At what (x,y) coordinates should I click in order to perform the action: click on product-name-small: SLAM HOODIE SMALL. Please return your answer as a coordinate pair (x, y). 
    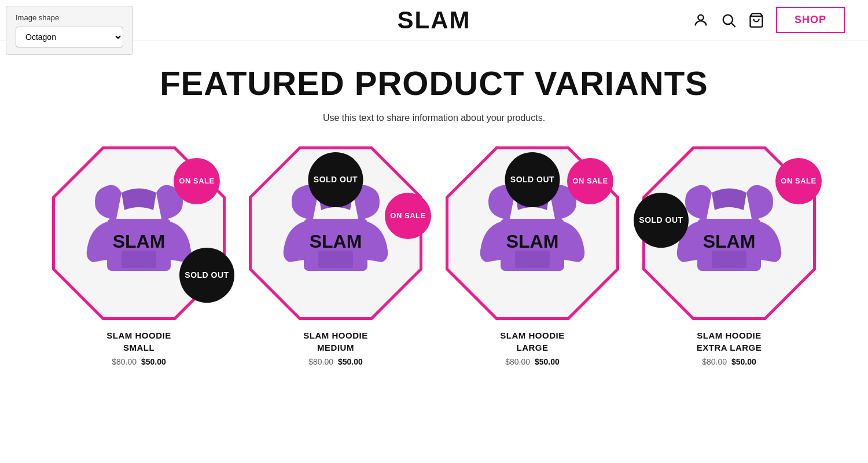
    Looking at the image, I should click on (139, 341).